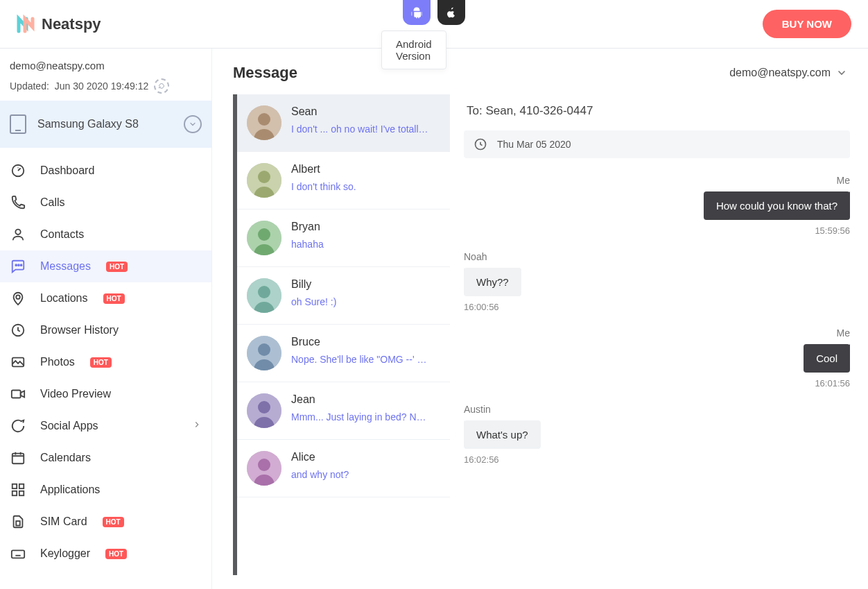 This screenshot has height=589, width=868. What do you see at coordinates (657, 112) in the screenshot?
I see `thread-recipient: To: Sean, 410-326-0447` at bounding box center [657, 112].